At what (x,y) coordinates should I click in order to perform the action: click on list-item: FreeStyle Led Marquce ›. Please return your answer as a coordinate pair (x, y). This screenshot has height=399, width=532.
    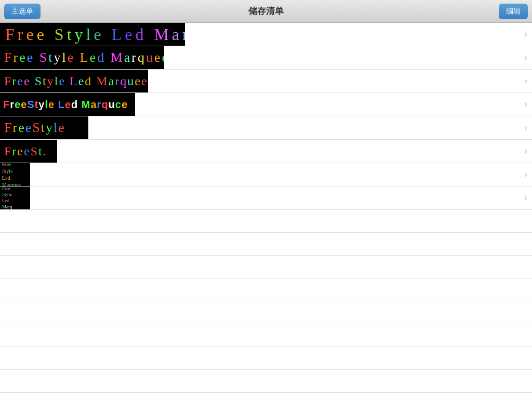
    Looking at the image, I should click on (266, 105).